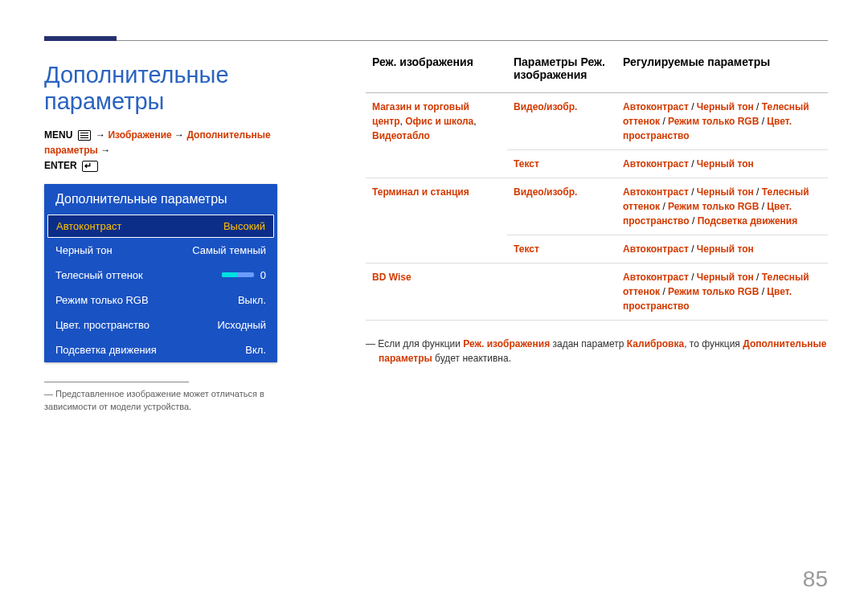  I want to click on page-number: 85, so click(815, 579).